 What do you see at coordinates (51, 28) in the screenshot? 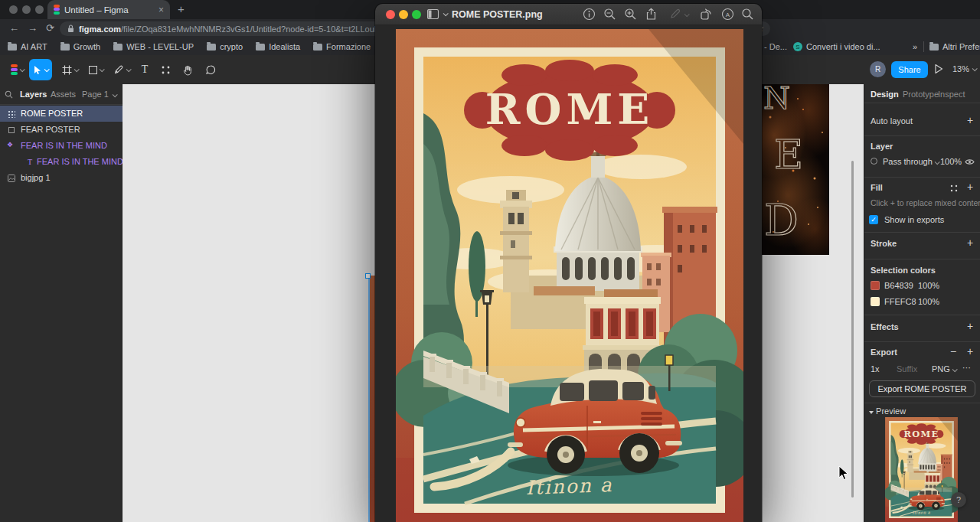
I see `reload-icon: ⟳` at bounding box center [51, 28].